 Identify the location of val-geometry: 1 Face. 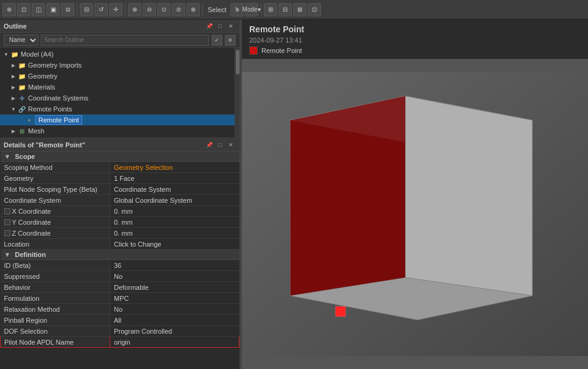
(175, 178).